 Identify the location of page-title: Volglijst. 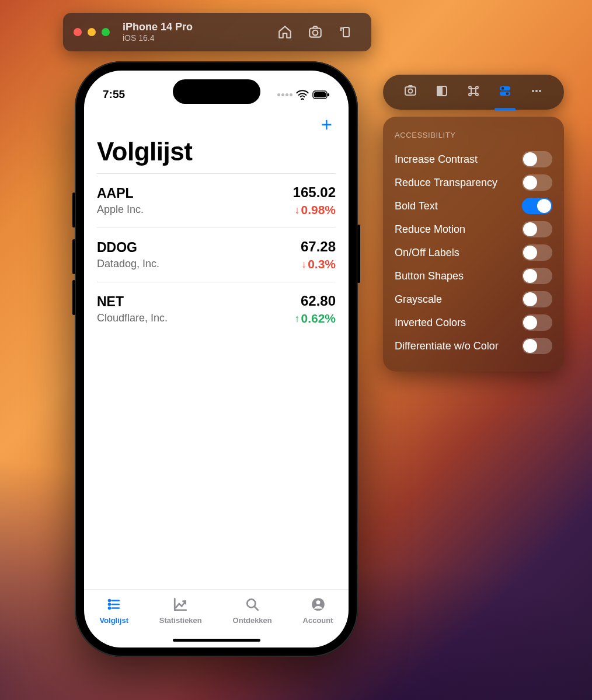
(216, 155).